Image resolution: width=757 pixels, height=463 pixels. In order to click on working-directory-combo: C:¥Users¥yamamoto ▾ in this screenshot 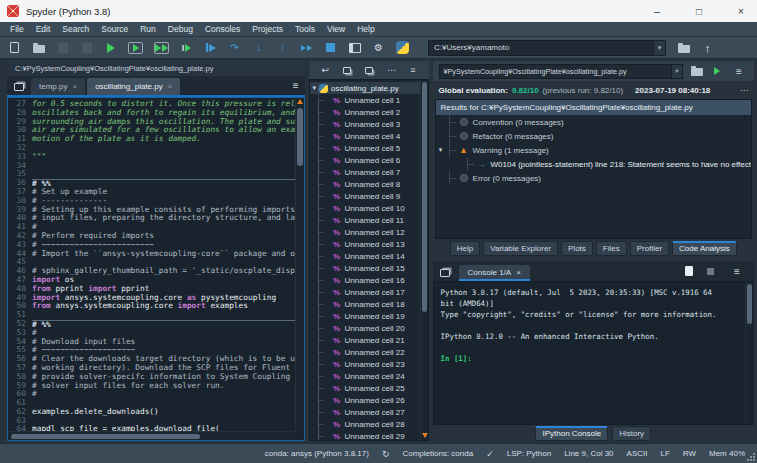, I will do `click(547, 48)`.